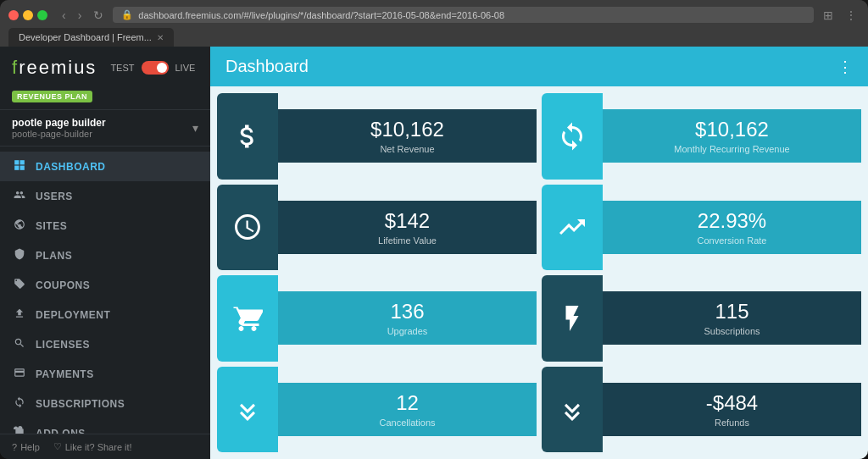  I want to click on metric-card-net-revenue: $10,162 Net Revenue, so click(376, 136).